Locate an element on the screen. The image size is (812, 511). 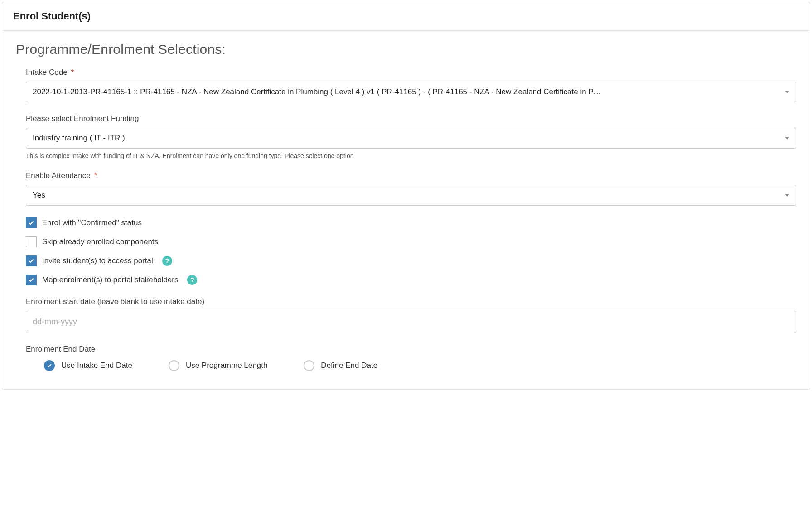
skip-enrolled-label: Skip already enrolled components is located at coordinates (100, 242).